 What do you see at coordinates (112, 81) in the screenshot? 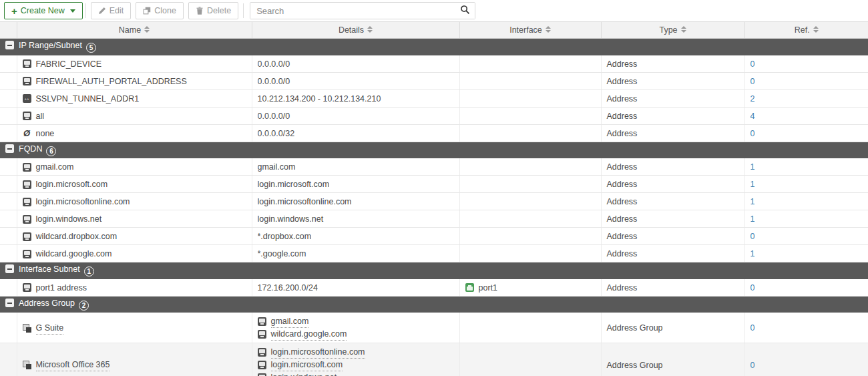
I see `object-name: FIREWALL_AUTH_PORTAL_ADDRESS` at bounding box center [112, 81].